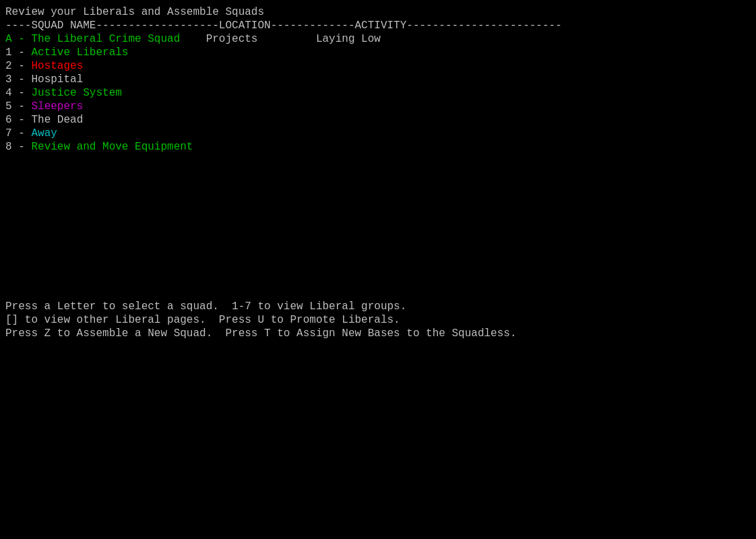 Image resolution: width=756 pixels, height=539 pixels. Describe the element at coordinates (9, 147) in the screenshot. I see `menu-item-8-number: 8` at that location.